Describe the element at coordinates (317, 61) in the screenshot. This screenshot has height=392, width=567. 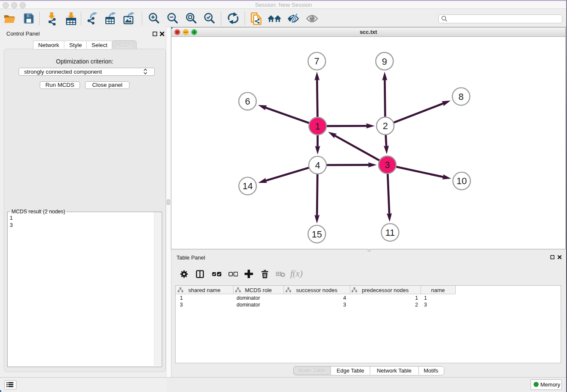
I see `svg-text: 7` at that location.